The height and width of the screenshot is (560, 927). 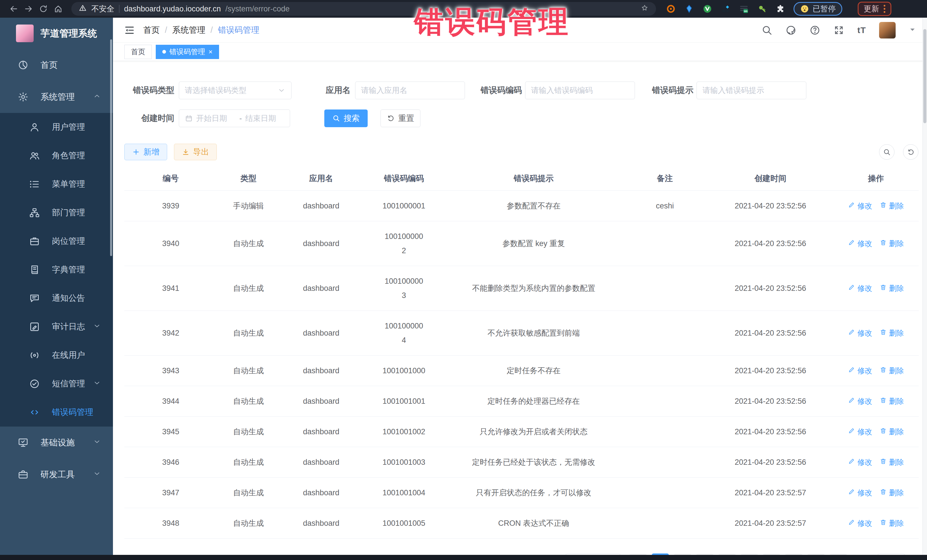 I want to click on table-row: 3947自动生成dashboard1001001004只有开启状态的任务，才可以…, so click(x=521, y=493).